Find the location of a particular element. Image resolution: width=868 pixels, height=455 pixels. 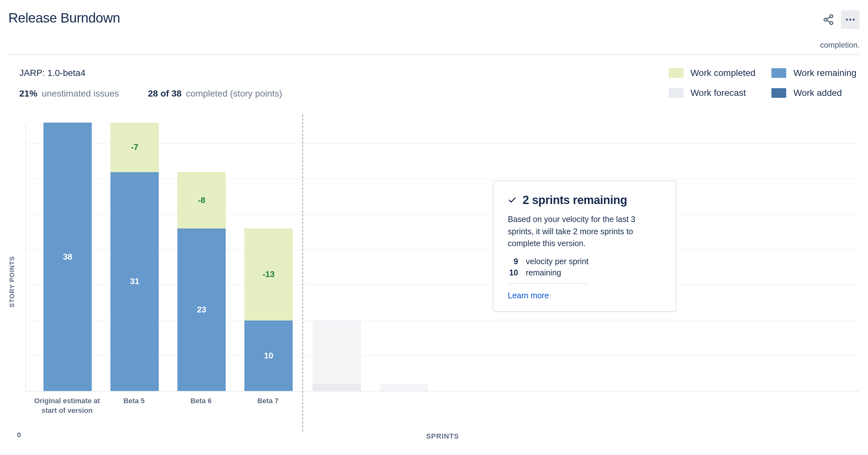

stat-unestimated: 21% unestimated issues is located at coordinates (69, 94).